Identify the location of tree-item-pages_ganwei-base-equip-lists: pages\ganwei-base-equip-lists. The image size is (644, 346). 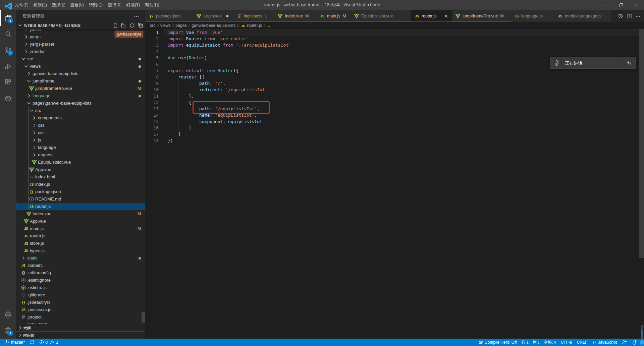
(80, 103).